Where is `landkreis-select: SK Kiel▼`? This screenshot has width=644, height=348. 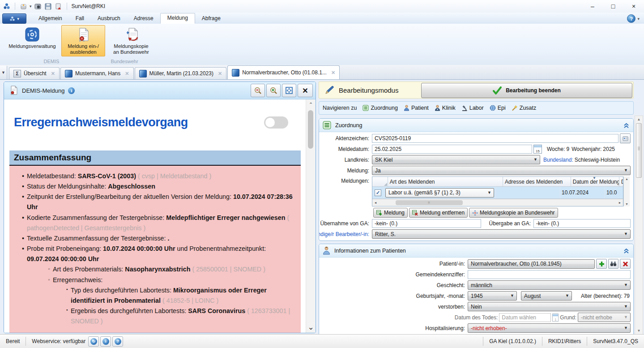 landkreis-select: SK Kiel▼ is located at coordinates (456, 159).